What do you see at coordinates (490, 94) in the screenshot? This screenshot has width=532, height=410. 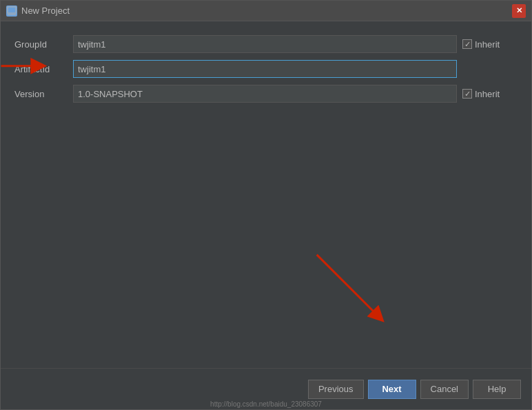 I see `version-inherit: Inherit` at bounding box center [490, 94].